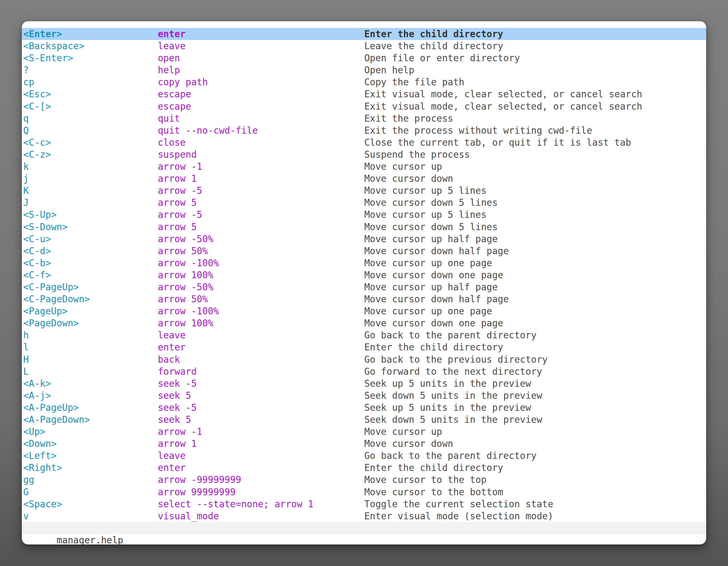 This screenshot has height=566, width=728. I want to click on keybind-description: Open file or enter directory, so click(442, 58).